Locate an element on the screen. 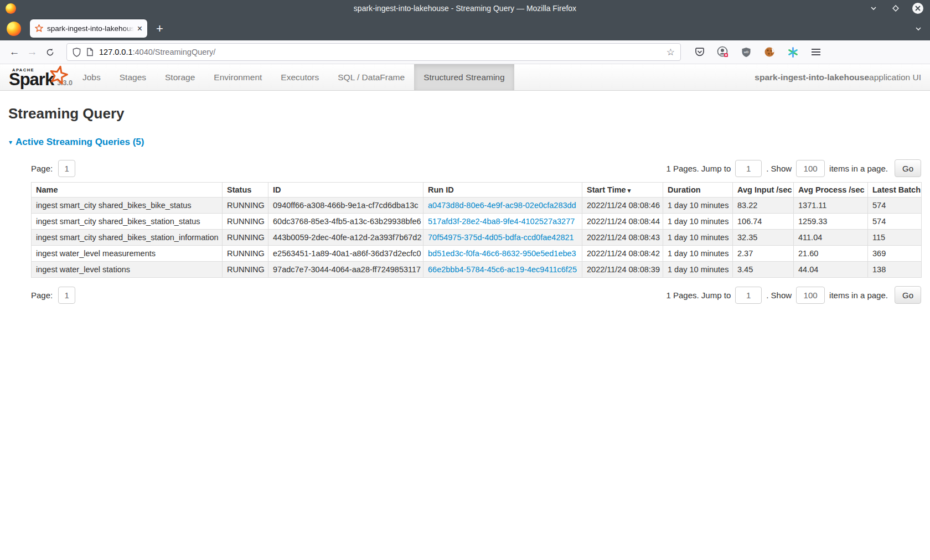 This screenshot has width=930, height=560. table-body: ingest smart_city shared_bikes_bike_stat… is located at coordinates (477, 238).